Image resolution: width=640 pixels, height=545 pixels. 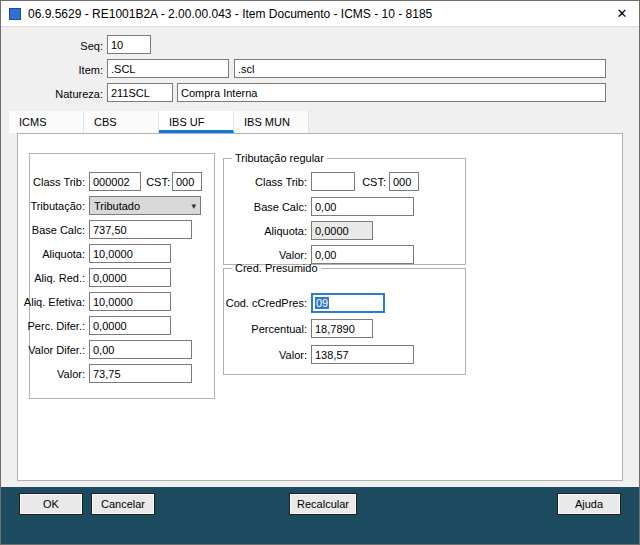 I want to click on tab-ibs-mun: IBS MUN, so click(x=272, y=122).